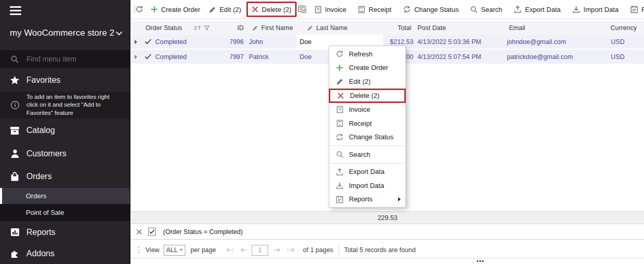 The image size is (644, 264). What do you see at coordinates (207, 28) in the screenshot?
I see `filter-icon` at bounding box center [207, 28].